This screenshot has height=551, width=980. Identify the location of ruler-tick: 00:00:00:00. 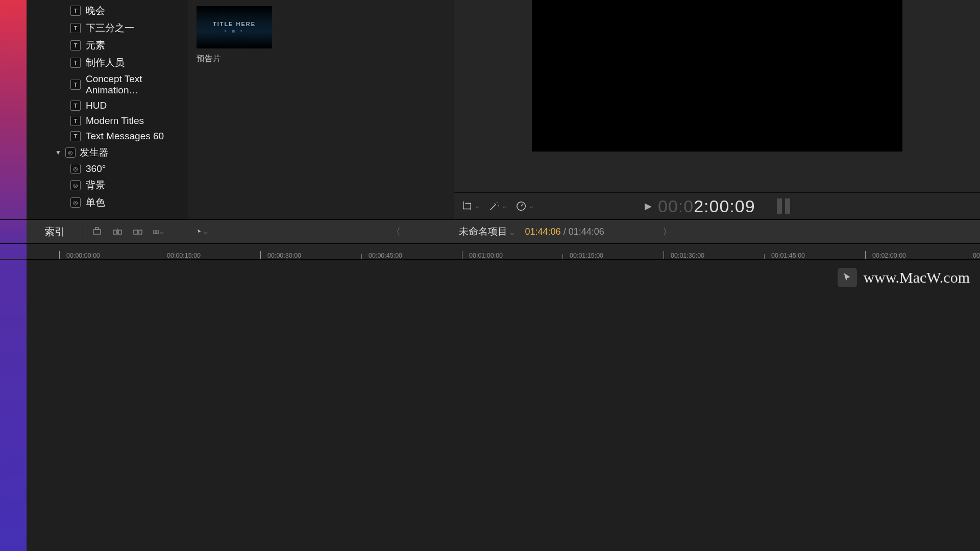
(83, 256).